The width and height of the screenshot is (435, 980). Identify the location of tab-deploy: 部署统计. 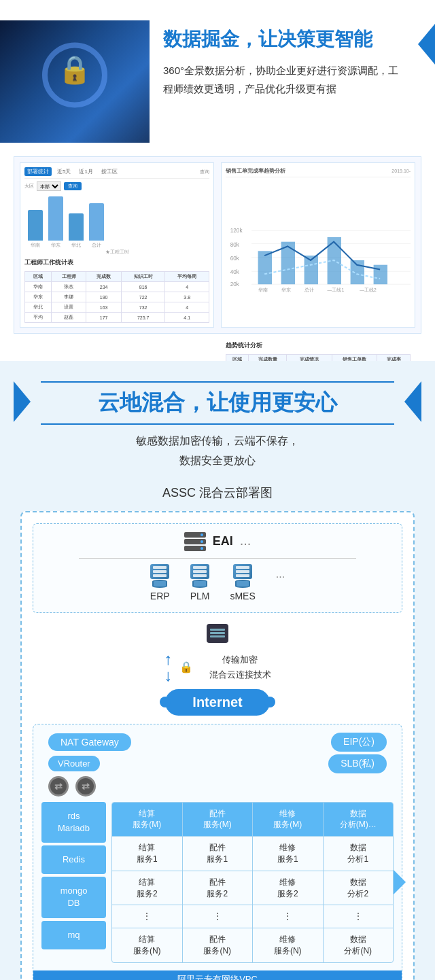
(38, 171).